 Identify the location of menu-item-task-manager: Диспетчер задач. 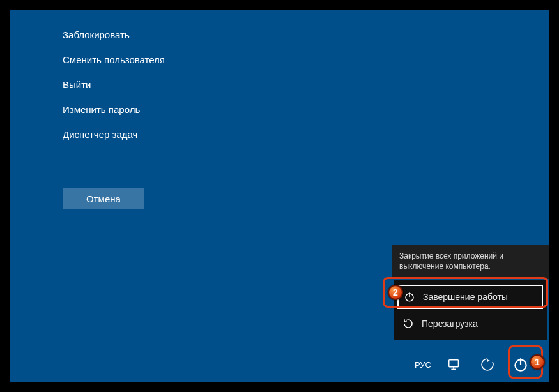
(114, 134).